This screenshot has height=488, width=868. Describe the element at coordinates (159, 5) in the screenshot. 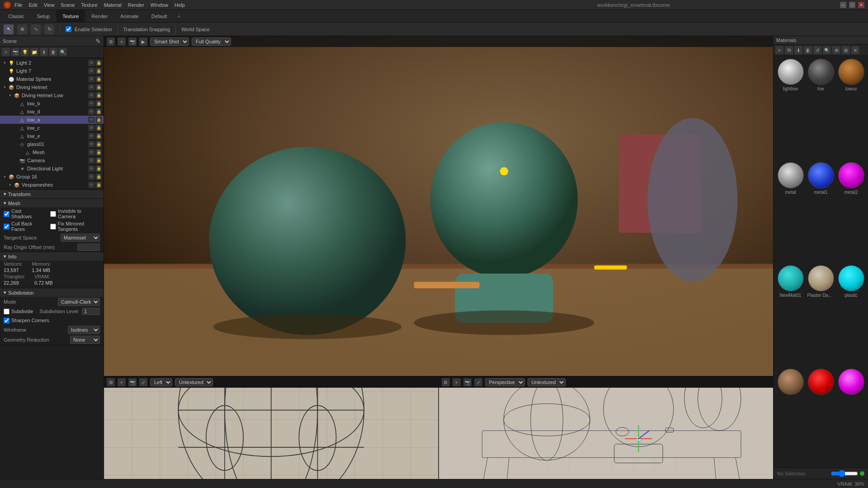

I see `menu-window: Window` at that location.